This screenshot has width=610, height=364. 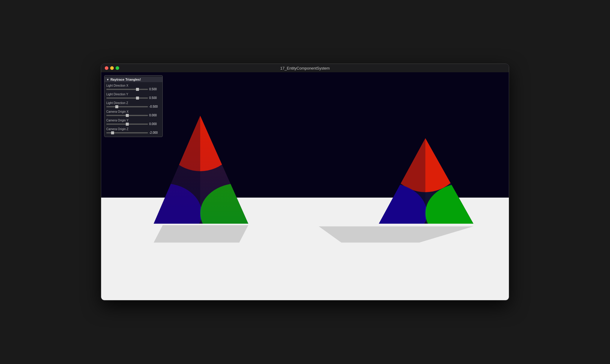 I want to click on maximize-button, so click(x=117, y=68).